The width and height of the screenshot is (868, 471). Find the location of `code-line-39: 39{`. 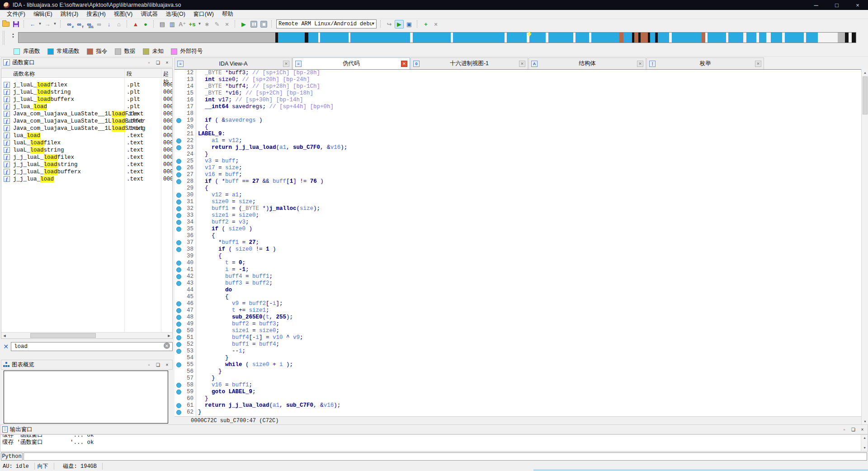

code-line-39: 39{ is located at coordinates (518, 256).